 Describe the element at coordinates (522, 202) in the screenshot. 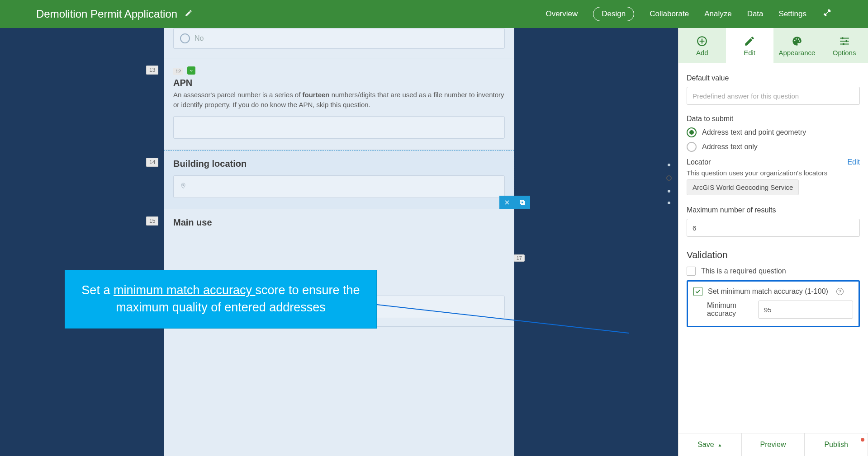

I see `duplicate-question-button` at that location.